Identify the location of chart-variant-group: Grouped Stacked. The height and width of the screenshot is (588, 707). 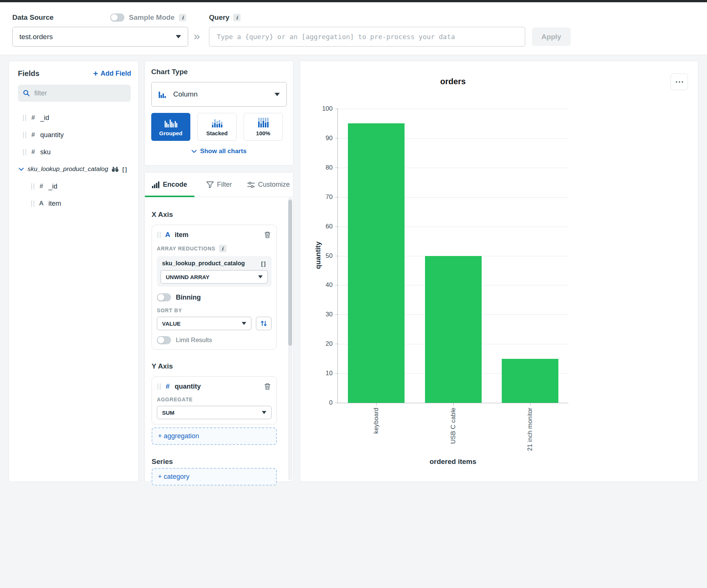
(219, 127).